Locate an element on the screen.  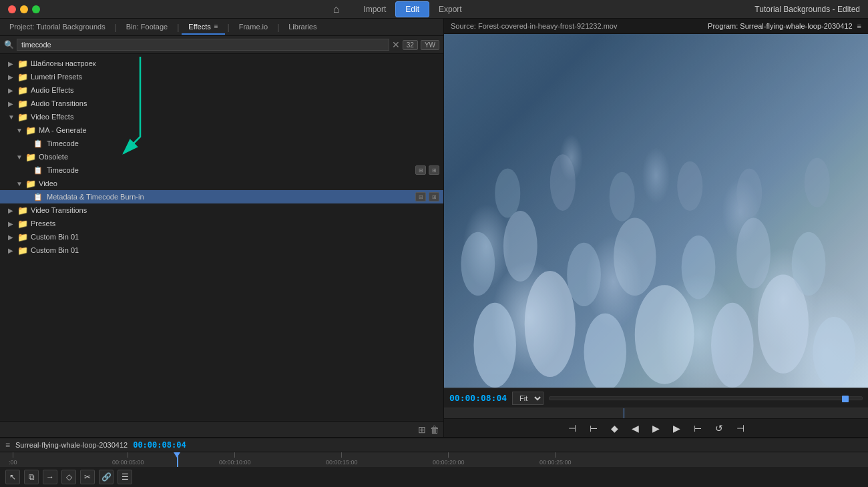
slip-tool-button: ◇ is located at coordinates (69, 477).